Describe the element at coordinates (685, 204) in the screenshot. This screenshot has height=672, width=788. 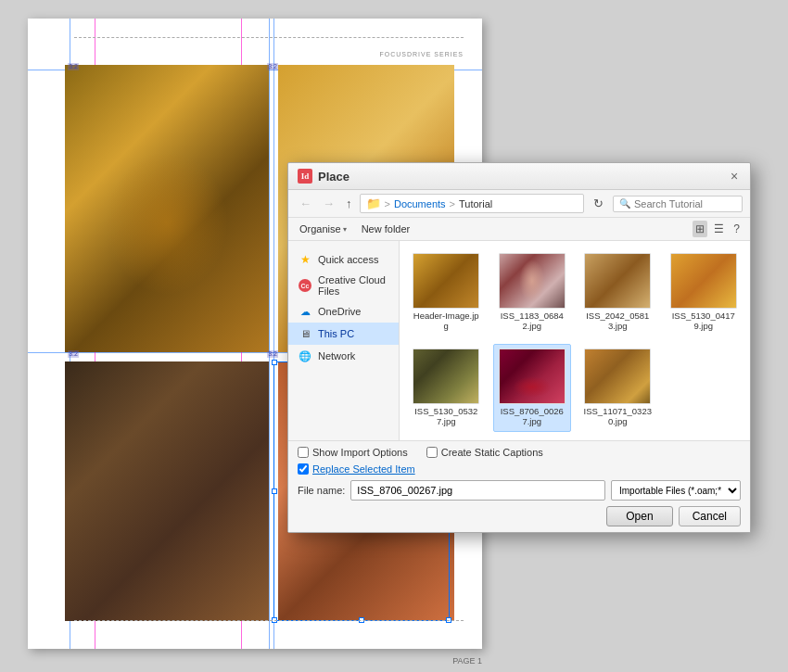
I see `search-input` at that location.